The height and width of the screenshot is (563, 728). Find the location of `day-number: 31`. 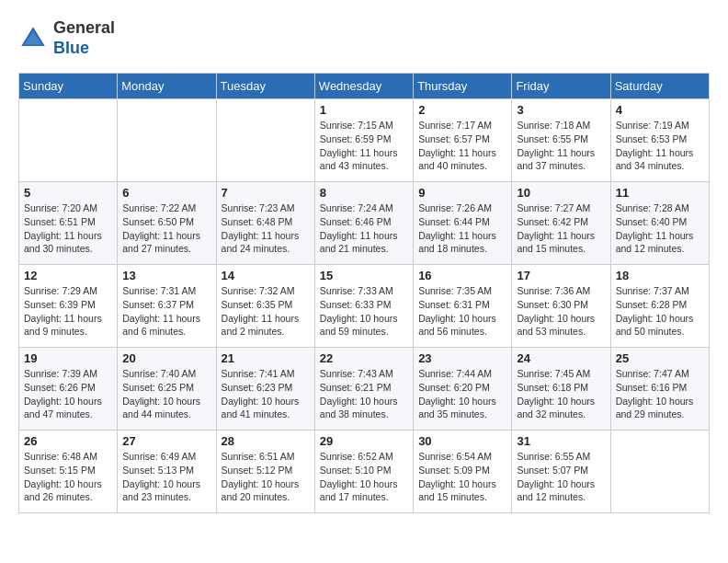

day-number: 31 is located at coordinates (561, 442).